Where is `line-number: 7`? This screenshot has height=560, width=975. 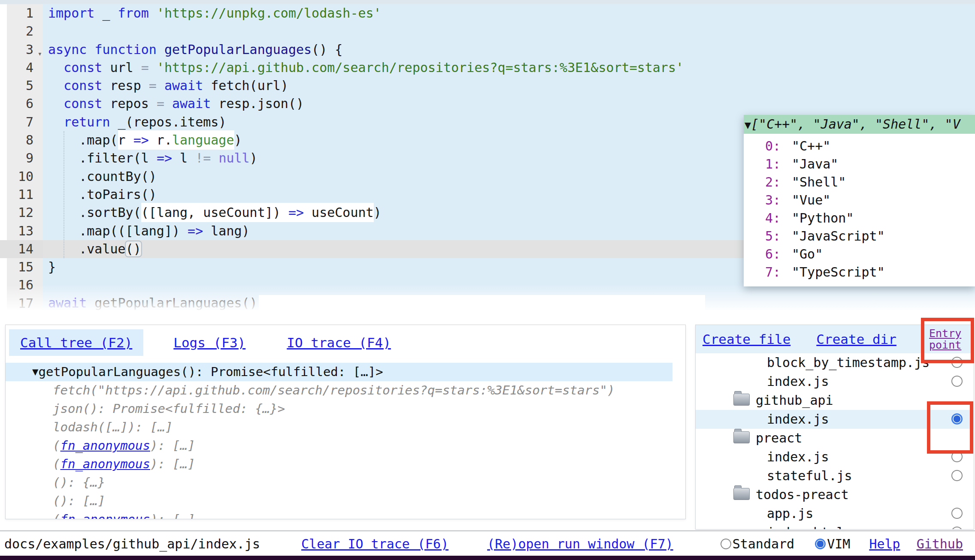 line-number: 7 is located at coordinates (25, 122).